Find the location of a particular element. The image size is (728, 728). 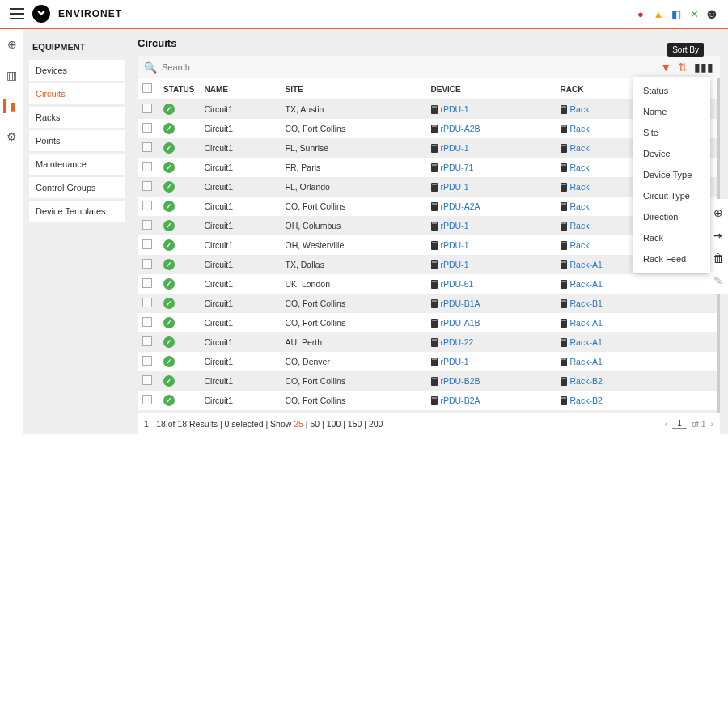

sidebar-item-devices: Devices is located at coordinates (77, 70).